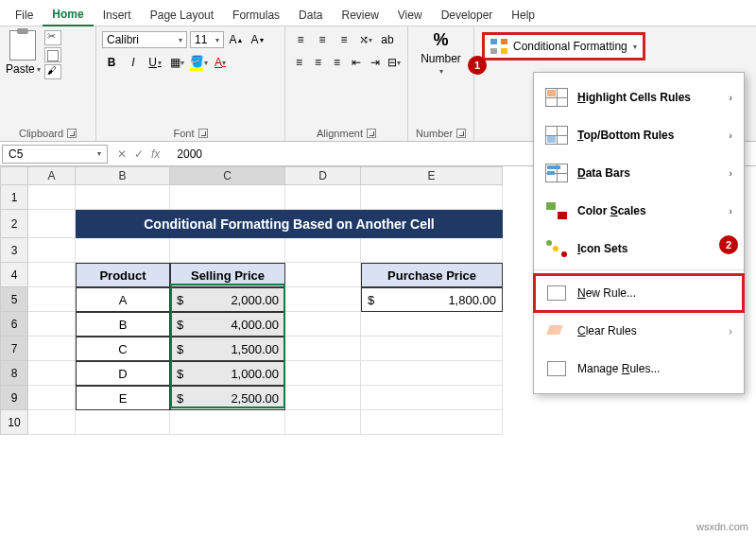 The image size is (756, 536). Describe the element at coordinates (639, 250) in the screenshot. I see `menu-icon-sets: Icon Sets› 2` at that location.